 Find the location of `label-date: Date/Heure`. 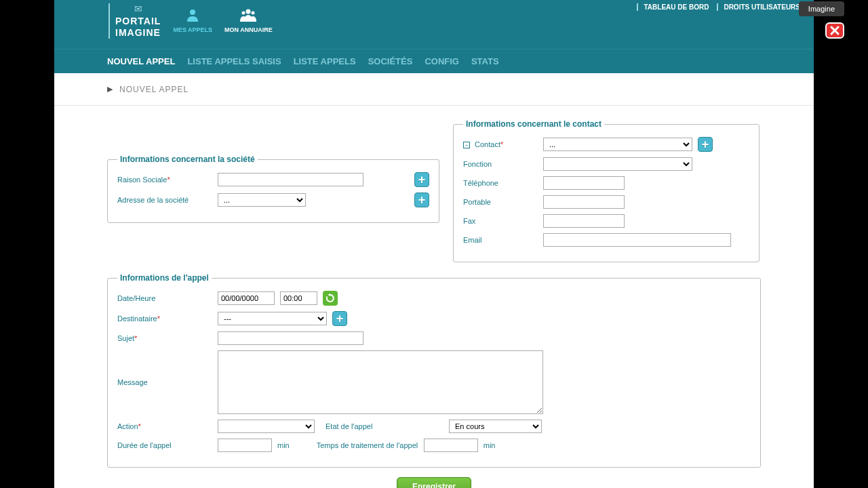

label-date: Date/Heure is located at coordinates (165, 298).